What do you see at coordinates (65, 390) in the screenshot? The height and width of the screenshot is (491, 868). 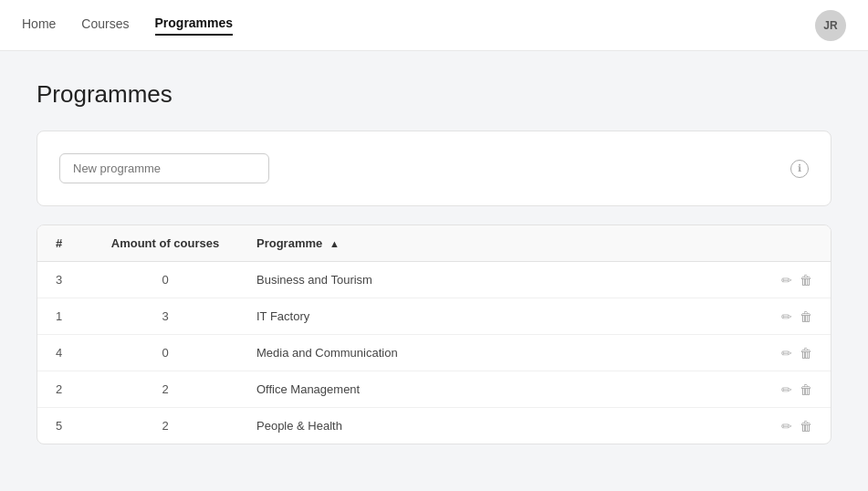 I see `cell-num: 2` at bounding box center [65, 390].